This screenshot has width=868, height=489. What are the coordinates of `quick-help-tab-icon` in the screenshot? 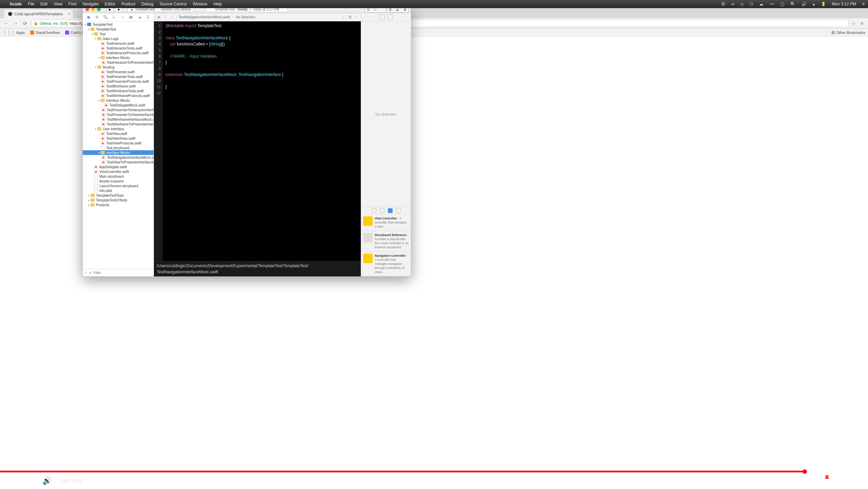 It's located at (390, 17).